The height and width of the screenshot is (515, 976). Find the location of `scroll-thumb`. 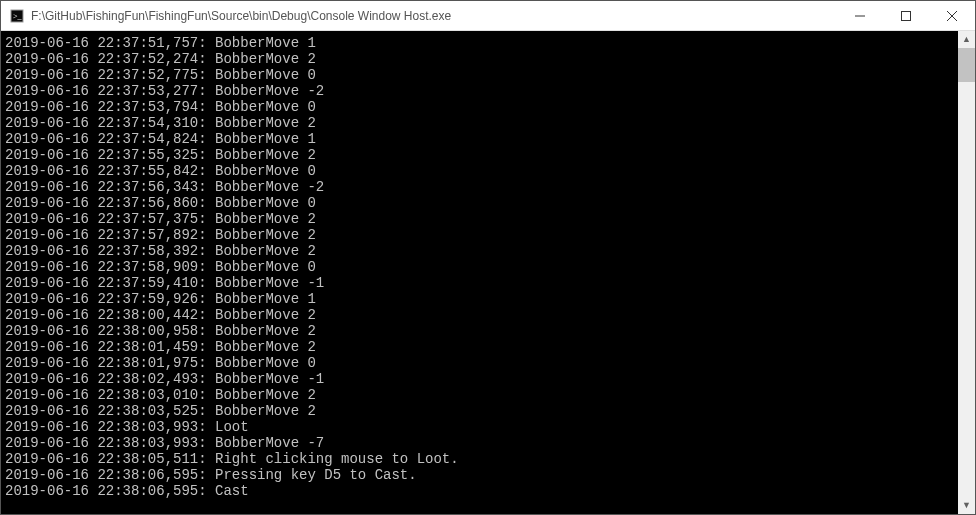

scroll-thumb is located at coordinates (966, 65).